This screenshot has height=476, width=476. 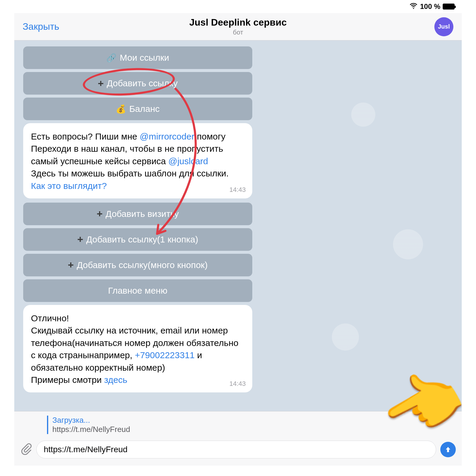 What do you see at coordinates (138, 83) in the screenshot?
I see `kb-add-link: + Добавить ссылку` at bounding box center [138, 83].